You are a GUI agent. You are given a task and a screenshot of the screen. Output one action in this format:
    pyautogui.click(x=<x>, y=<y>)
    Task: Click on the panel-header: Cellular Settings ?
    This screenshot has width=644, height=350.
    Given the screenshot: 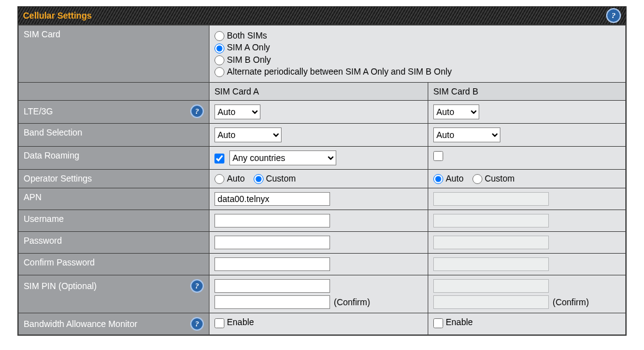 What is the action you would take?
    pyautogui.click(x=322, y=16)
    